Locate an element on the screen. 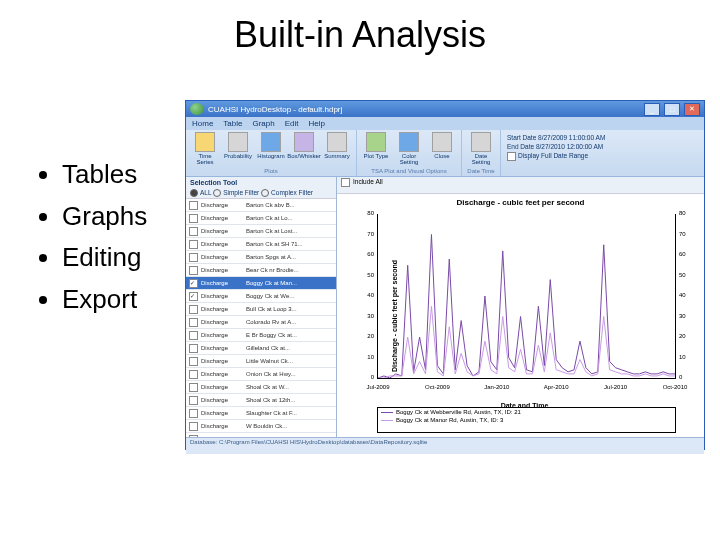  bullet-item: Editing is located at coordinates (104, 258).